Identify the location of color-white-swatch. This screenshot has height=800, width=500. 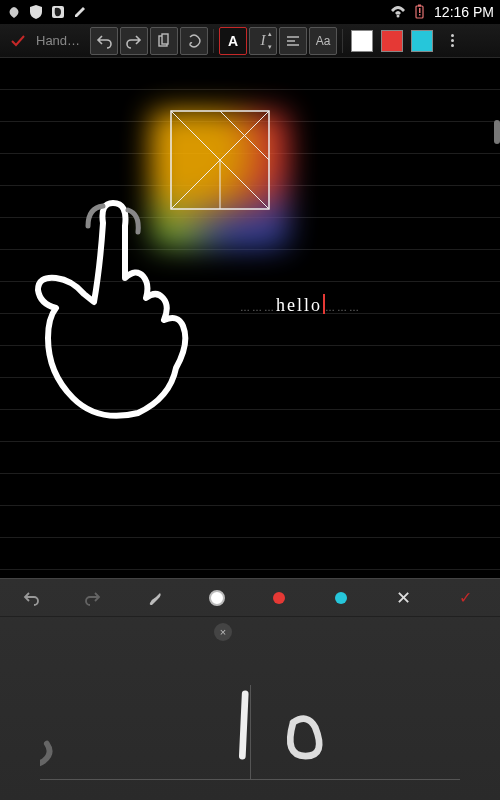
(362, 41).